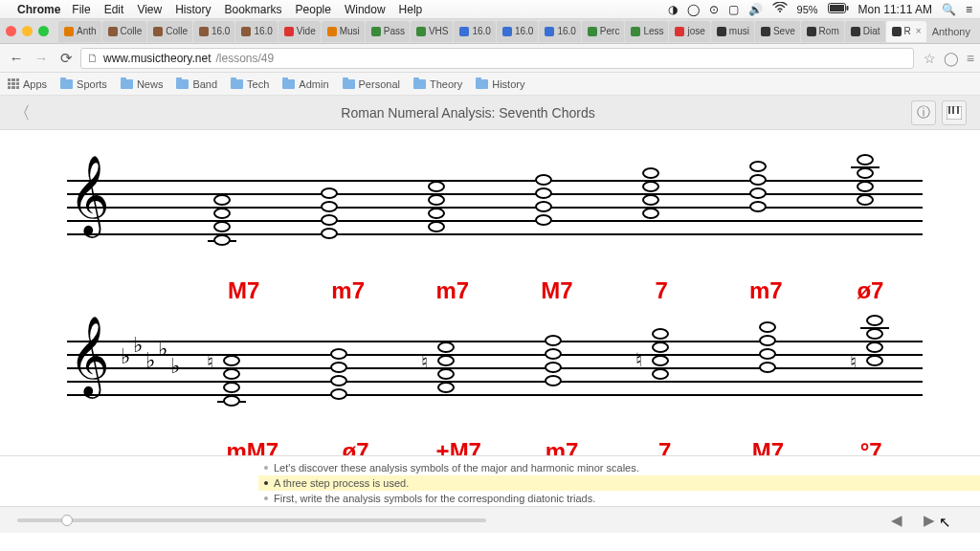 This screenshot has width=980, height=551. Describe the element at coordinates (808, 10) in the screenshot. I see `battery-status: 95%` at that location.